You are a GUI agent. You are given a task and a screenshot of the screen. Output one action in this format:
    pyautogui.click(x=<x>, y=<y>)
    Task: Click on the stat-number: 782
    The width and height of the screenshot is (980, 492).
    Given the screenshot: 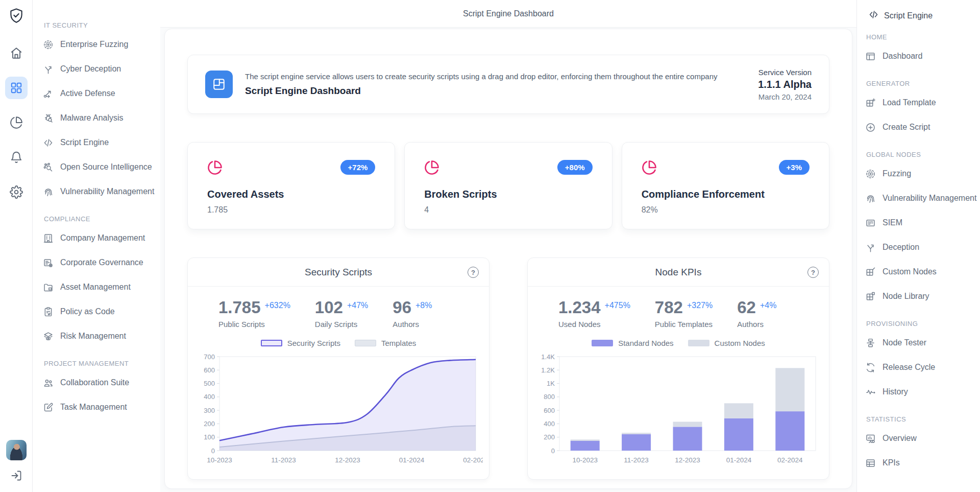 What is the action you would take?
    pyautogui.click(x=669, y=308)
    